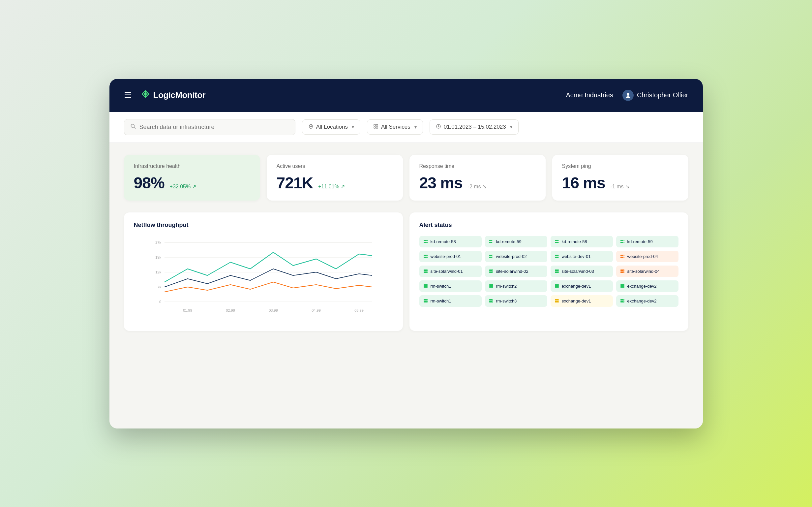 This screenshot has height=507, width=812. Describe the element at coordinates (450, 271) in the screenshot. I see `alert-item: site-solarwind-01` at that location.